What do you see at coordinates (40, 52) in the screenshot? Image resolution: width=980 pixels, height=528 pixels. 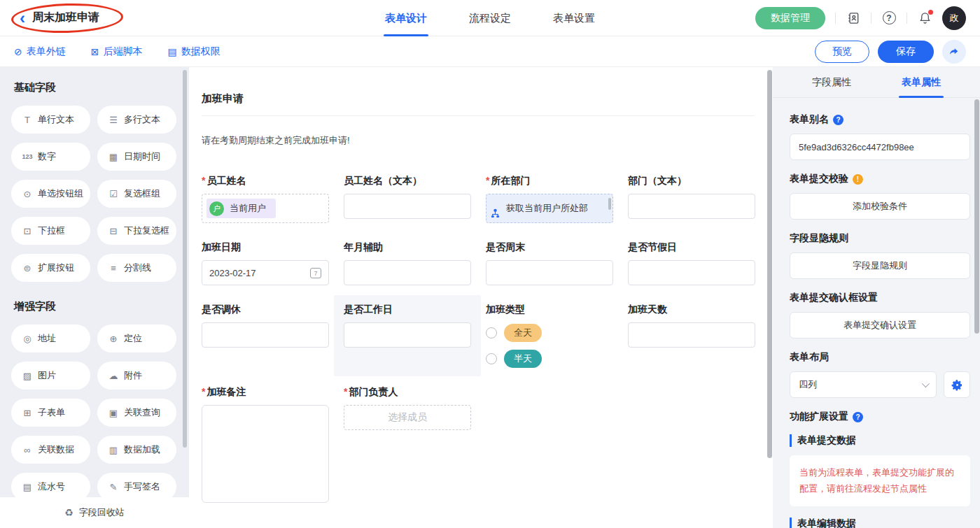 I see `form-external-link: ⊘ 表单外链` at bounding box center [40, 52].